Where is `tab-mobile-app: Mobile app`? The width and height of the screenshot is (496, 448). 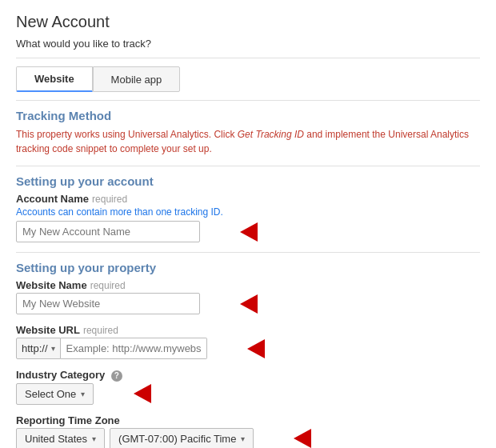
tab-mobile-app: Mobile app is located at coordinates (137, 79).